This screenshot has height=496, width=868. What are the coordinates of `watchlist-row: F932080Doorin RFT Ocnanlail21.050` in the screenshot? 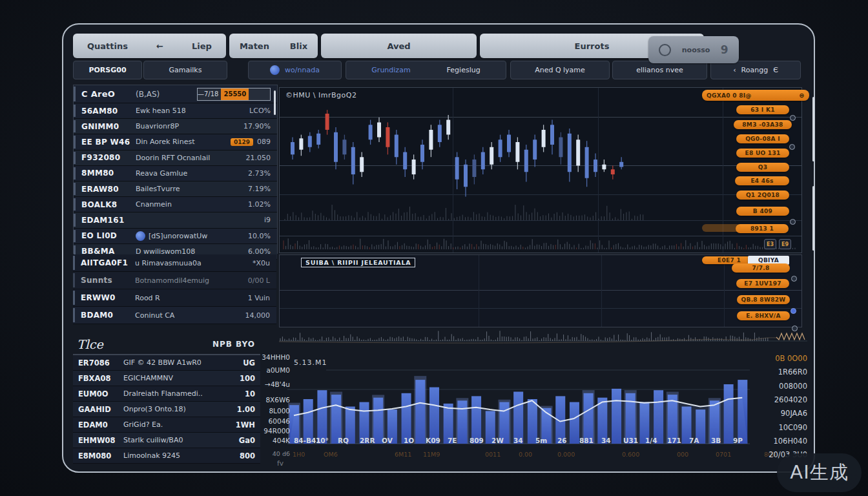 It's located at (176, 158).